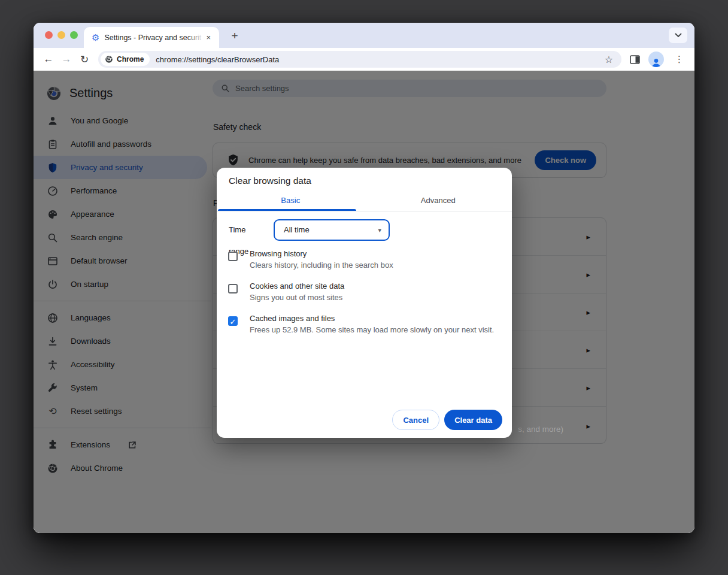 This screenshot has height=575, width=728. I want to click on cached-images-checkbox: ✓, so click(233, 321).